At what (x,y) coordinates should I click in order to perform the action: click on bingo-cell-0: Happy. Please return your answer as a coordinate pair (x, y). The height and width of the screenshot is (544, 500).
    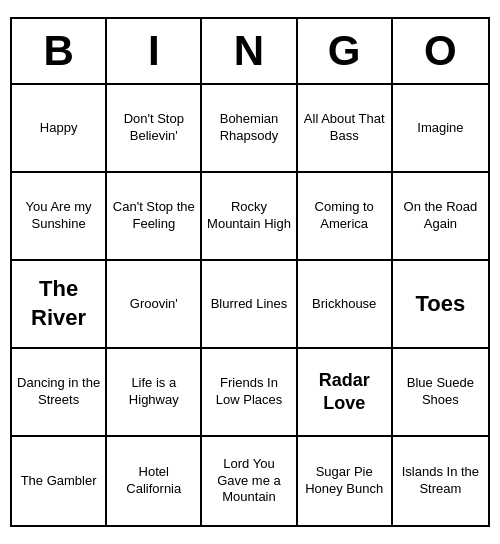
    Looking at the image, I should click on (60, 129).